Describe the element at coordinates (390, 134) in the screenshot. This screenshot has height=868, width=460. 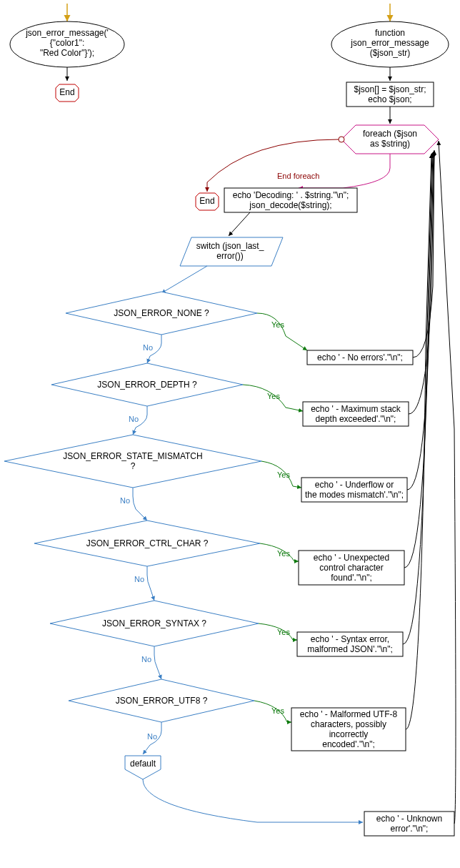
I see `foreach-text-1: foreach ($json` at that location.